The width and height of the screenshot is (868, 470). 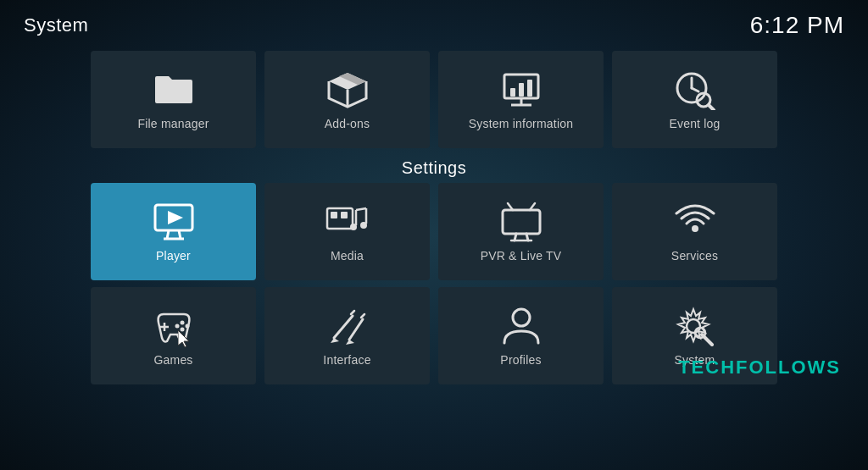 What do you see at coordinates (434, 24) in the screenshot?
I see `header: System 6:12 PM` at bounding box center [434, 24].